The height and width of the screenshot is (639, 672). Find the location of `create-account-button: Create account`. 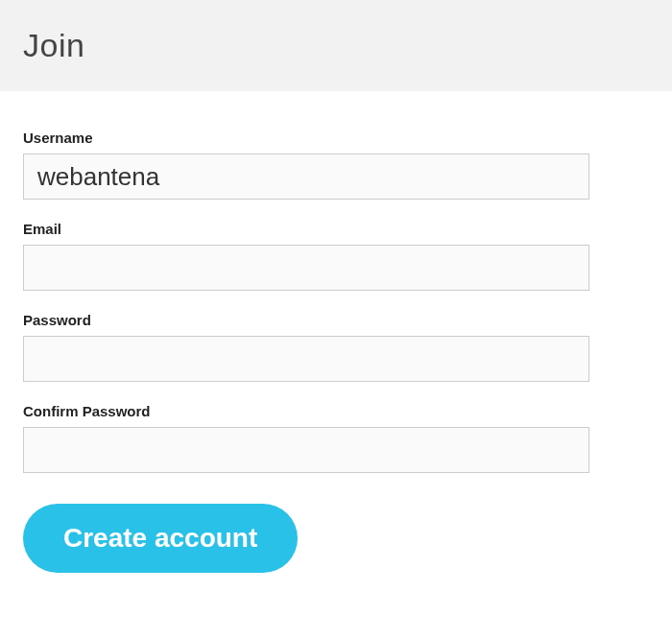

create-account-button: Create account is located at coordinates (160, 538).